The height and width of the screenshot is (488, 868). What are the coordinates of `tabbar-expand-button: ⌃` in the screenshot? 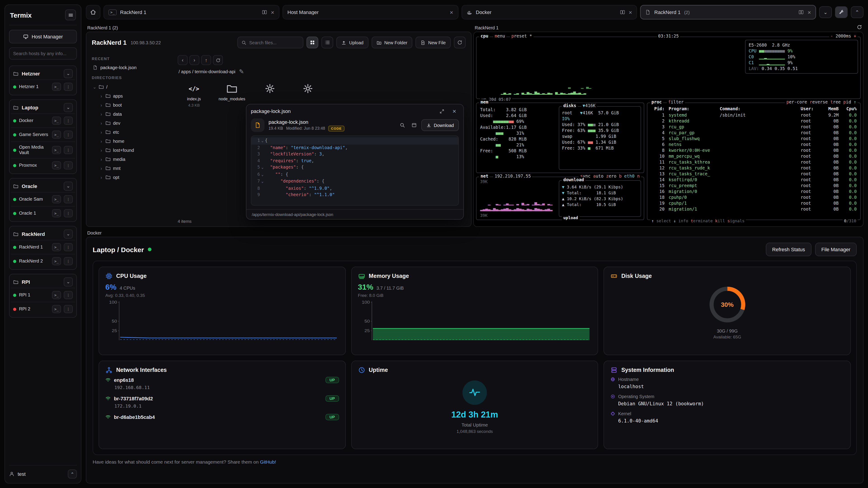 It's located at (857, 12).